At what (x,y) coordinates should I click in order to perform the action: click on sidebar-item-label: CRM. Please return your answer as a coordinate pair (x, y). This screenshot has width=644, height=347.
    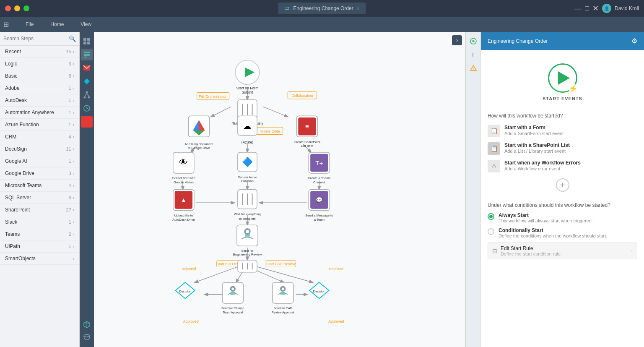
    Looking at the image, I should click on (37, 137).